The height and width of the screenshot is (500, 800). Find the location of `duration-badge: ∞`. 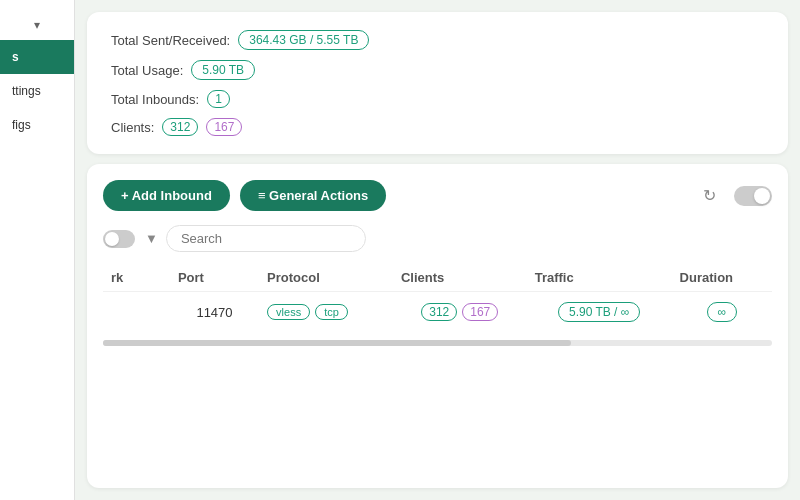

duration-badge: ∞ is located at coordinates (722, 312).